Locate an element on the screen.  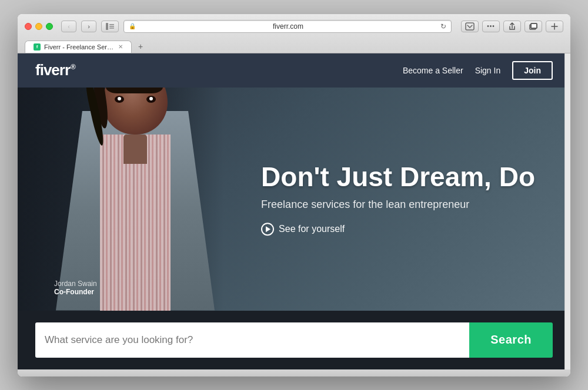
search-section: Search is located at coordinates (294, 340).